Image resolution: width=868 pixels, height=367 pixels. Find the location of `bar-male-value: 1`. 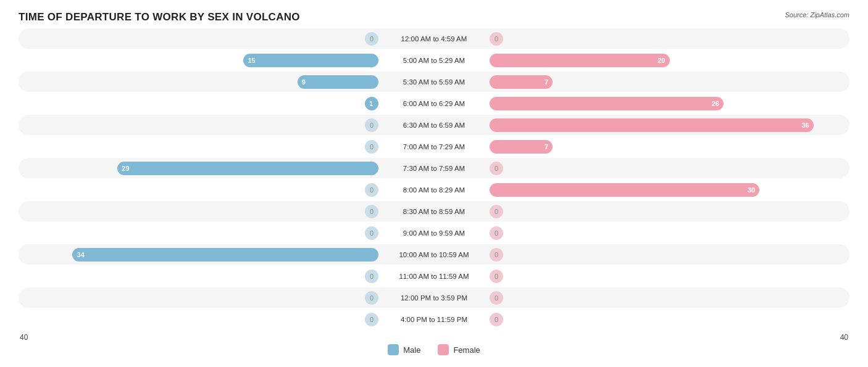

bar-male-value: 1 is located at coordinates (371, 104).